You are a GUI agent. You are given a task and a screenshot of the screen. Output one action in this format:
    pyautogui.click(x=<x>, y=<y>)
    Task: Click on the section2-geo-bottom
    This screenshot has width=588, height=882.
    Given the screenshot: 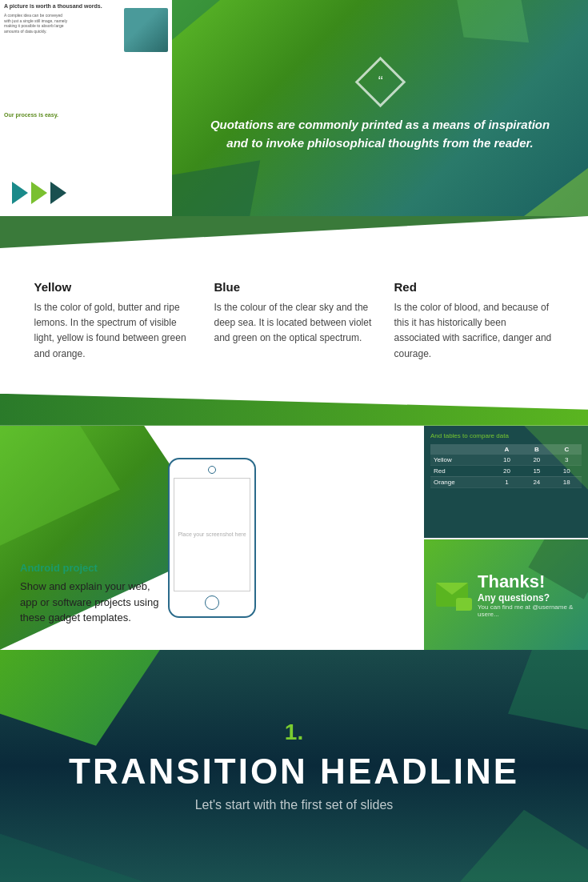 What is the action you would take?
    pyautogui.click(x=294, y=410)
    